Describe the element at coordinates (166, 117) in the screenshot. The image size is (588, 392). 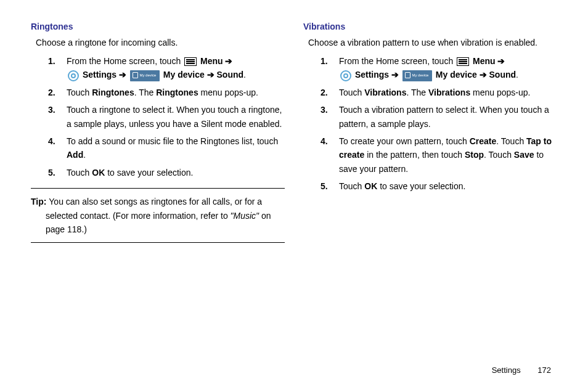
I see `step-3: 3. Touch a ringtone to select it. When y…` at that location.